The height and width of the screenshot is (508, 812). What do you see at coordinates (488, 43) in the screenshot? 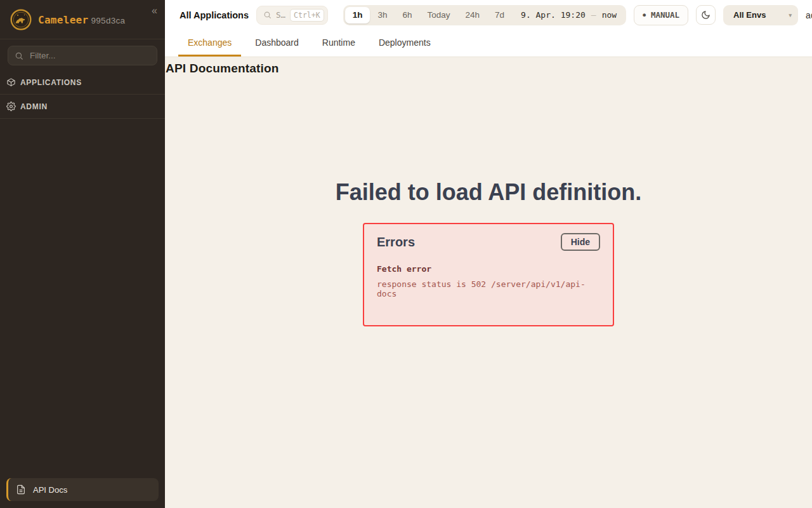
I see `tabsbar: Exchanges Dashboard Runtime Deployments` at bounding box center [488, 43].